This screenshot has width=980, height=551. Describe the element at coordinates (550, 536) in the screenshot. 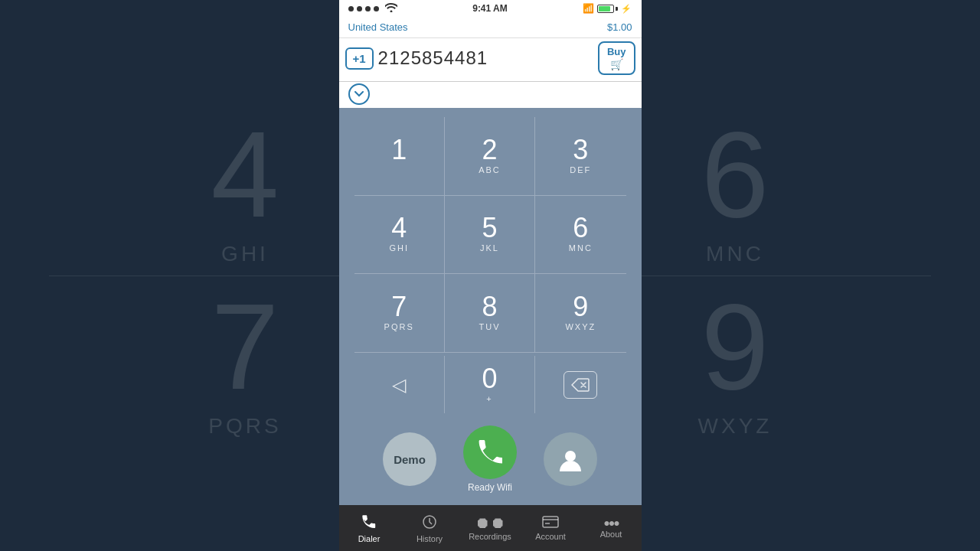

I see `tab-account-label: Account` at that location.